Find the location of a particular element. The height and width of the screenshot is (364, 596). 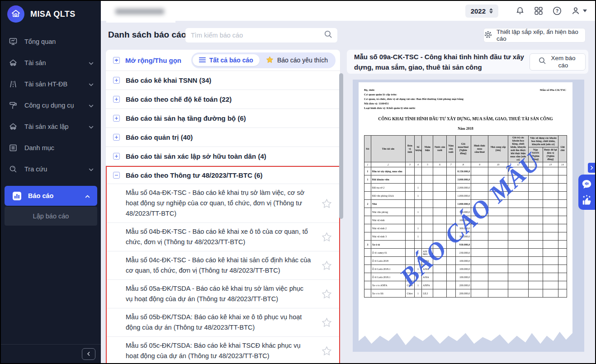

sidebar-subitem-lap-bao-cao: Lập báo cáo is located at coordinates (51, 216).